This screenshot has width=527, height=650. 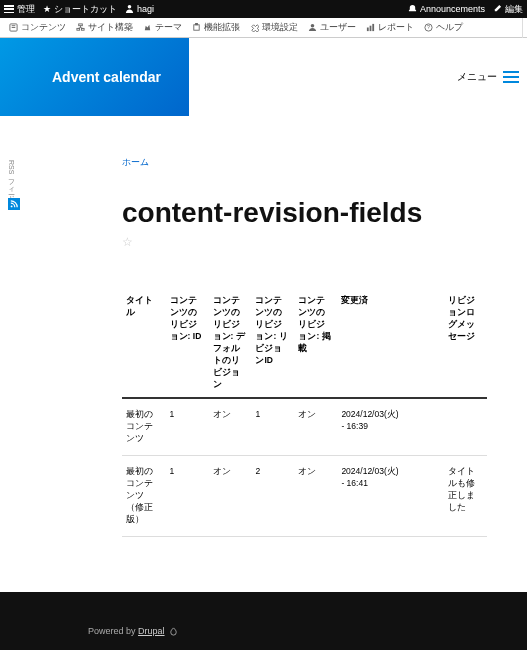 What do you see at coordinates (264, 28) in the screenshot?
I see `admin-menu: コンテンツ サイト構築 テーマ 機能拡張 環境設定 ユーザー レポート ? ヘル…` at bounding box center [264, 28].